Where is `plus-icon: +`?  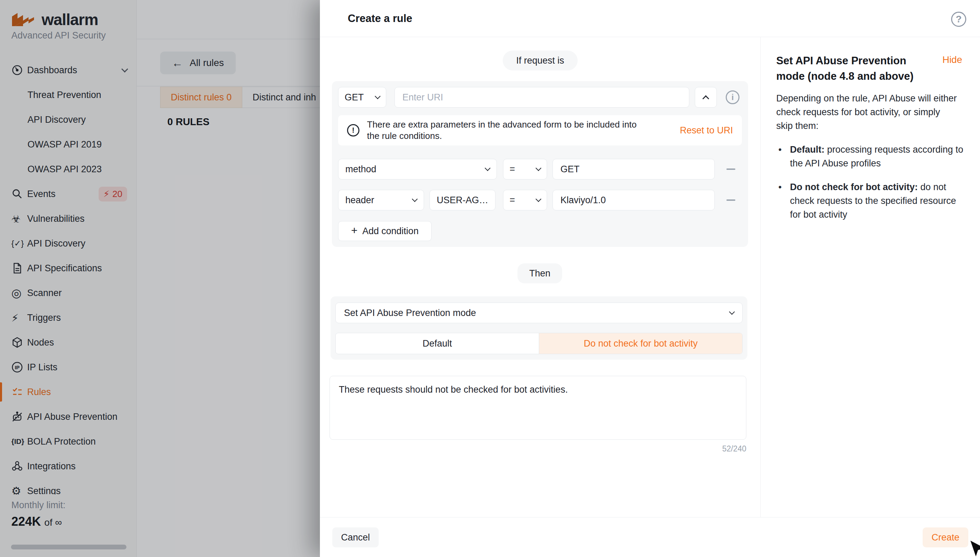
plus-icon: + is located at coordinates (355, 230).